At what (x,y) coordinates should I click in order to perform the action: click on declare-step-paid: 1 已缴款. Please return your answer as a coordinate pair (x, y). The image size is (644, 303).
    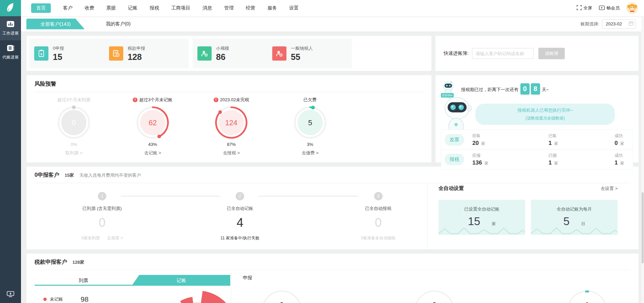
    Looking at the image, I should click on (587, 297).